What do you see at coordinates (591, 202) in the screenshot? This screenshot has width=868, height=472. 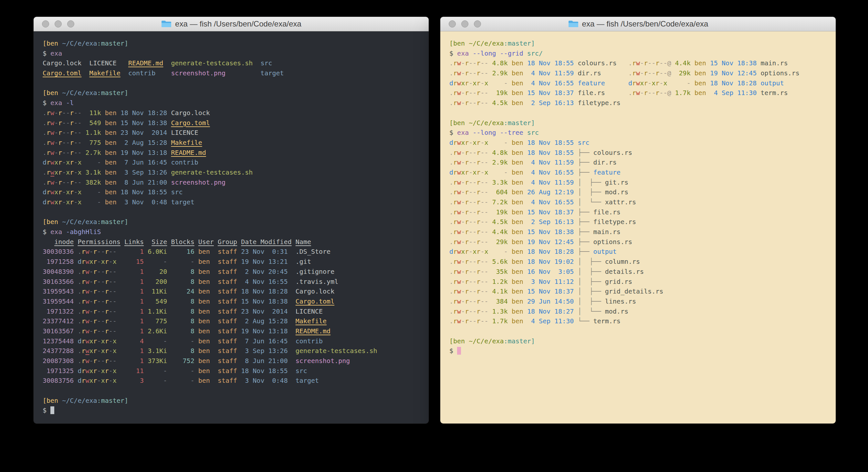 I see `terminal-text-segment: │ └──` at bounding box center [591, 202].